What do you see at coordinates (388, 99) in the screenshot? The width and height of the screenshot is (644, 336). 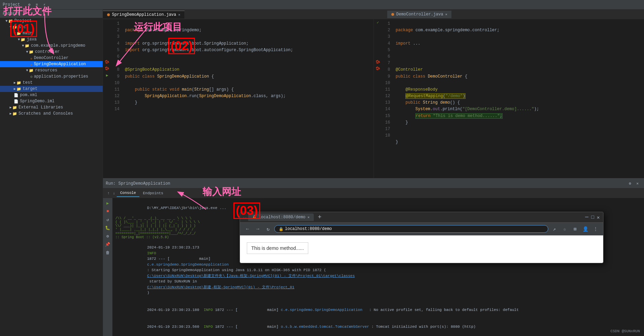 I see `right-line-numbers: 123456789101112131415161718` at bounding box center [388, 99].